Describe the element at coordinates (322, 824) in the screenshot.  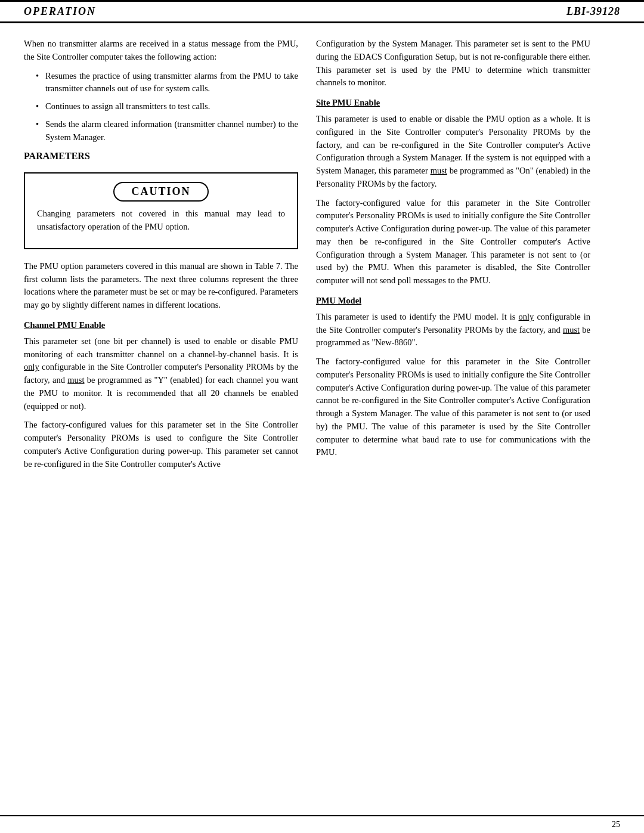
I see `page-footer: 25` at that location.